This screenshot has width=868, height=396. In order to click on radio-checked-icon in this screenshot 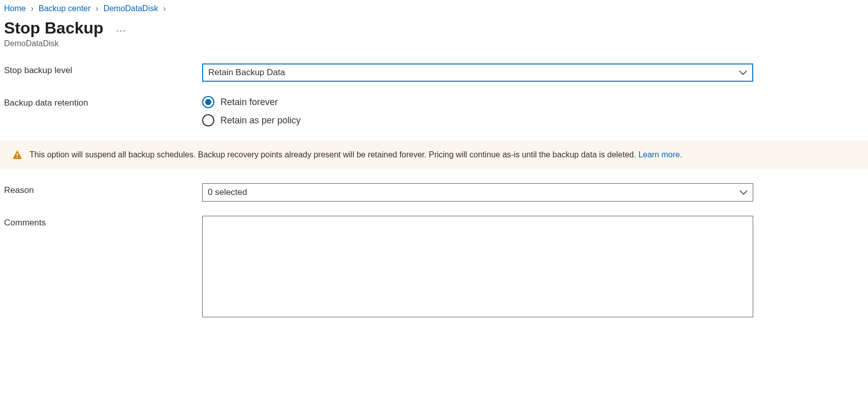, I will do `click(208, 102)`.